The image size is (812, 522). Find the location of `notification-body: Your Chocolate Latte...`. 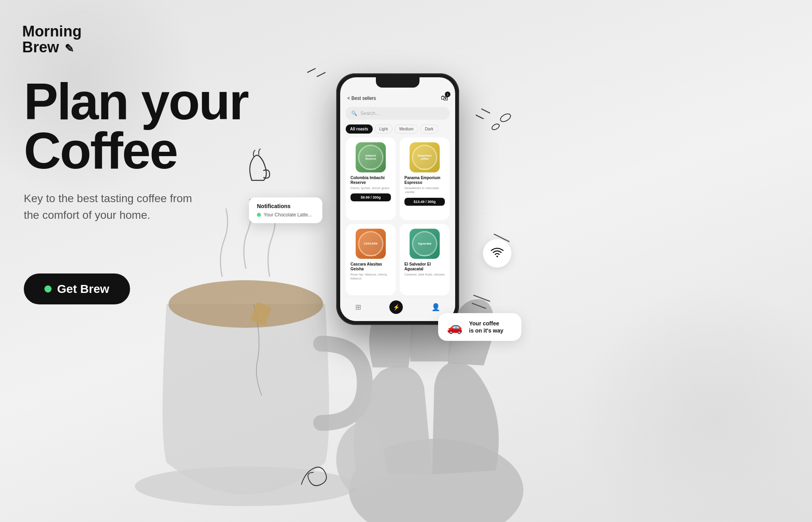

notification-body: Your Chocolate Latte... is located at coordinates (285, 215).